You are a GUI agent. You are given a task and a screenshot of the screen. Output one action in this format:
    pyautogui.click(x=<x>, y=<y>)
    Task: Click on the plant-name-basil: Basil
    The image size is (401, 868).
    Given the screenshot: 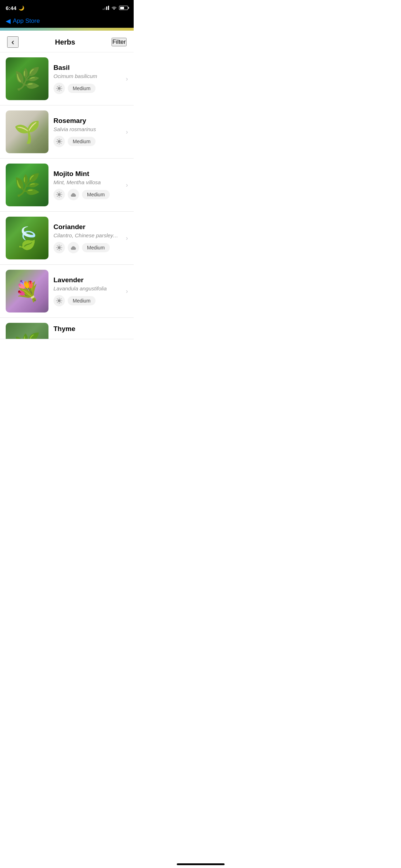 What is the action you would take?
    pyautogui.click(x=86, y=68)
    